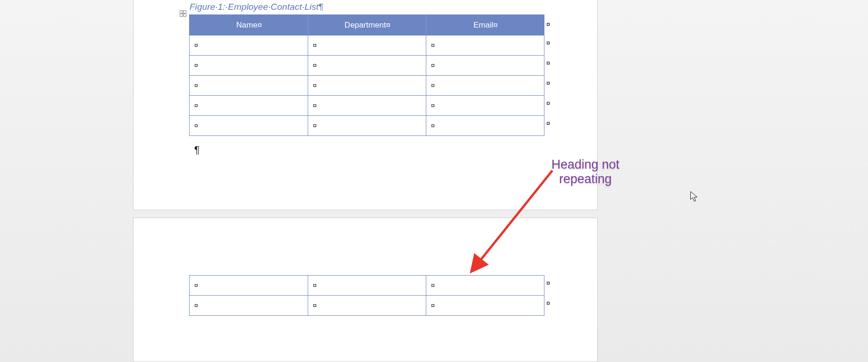 This screenshot has height=362, width=868. What do you see at coordinates (257, 7) in the screenshot?
I see `figure-caption: Figure·1:·Employee·Contact·List¶` at bounding box center [257, 7].